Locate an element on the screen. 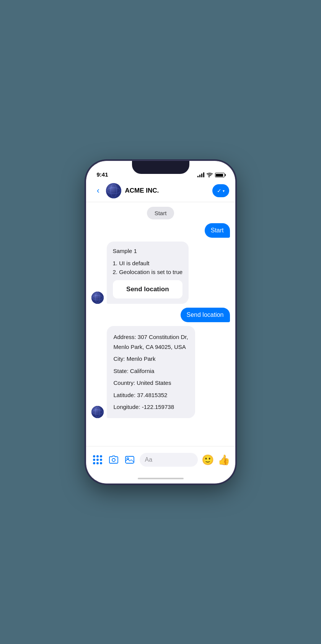 The image size is (321, 644). back-button: ‹ is located at coordinates (98, 191).